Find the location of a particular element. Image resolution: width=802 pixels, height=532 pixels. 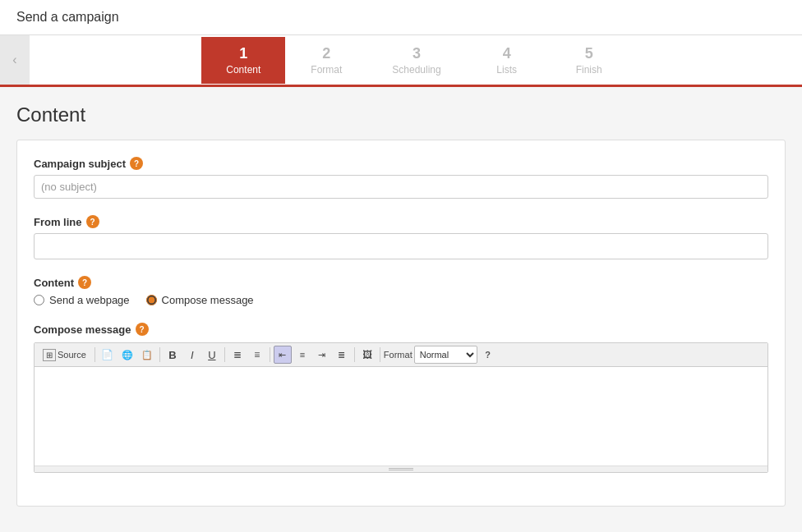

wizard-steps: 1 Content 2 Format 3 Scheduling 4 Lists … is located at coordinates (416, 61).